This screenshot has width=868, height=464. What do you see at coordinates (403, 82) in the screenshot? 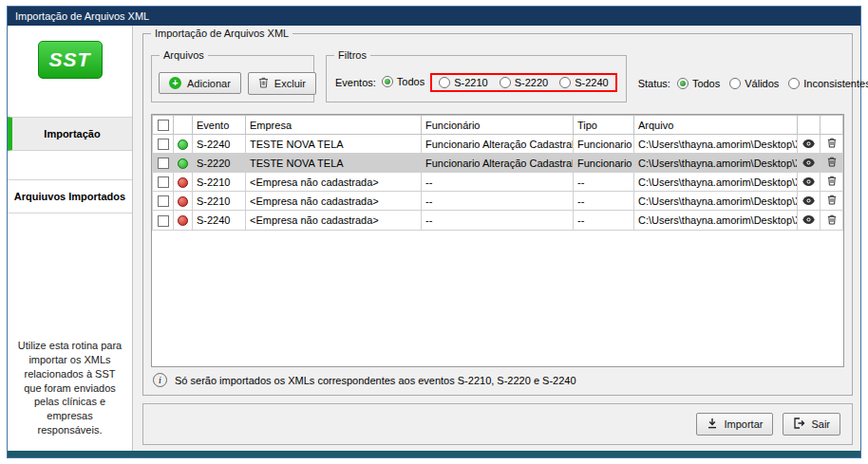
I see `radio-eventos-todos: Todos` at bounding box center [403, 82].